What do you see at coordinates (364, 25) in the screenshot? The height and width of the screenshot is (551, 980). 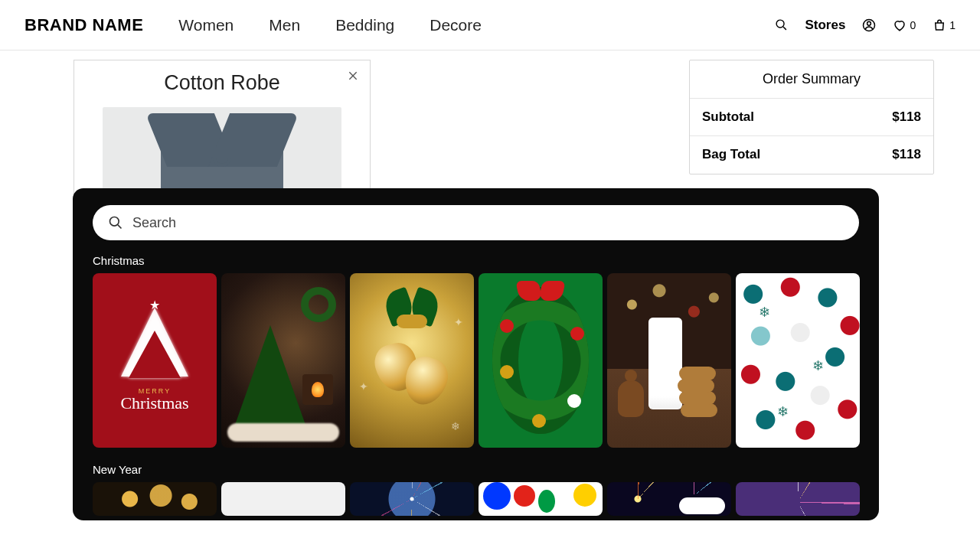 I see `nav-bedding: Bedding` at bounding box center [364, 25].